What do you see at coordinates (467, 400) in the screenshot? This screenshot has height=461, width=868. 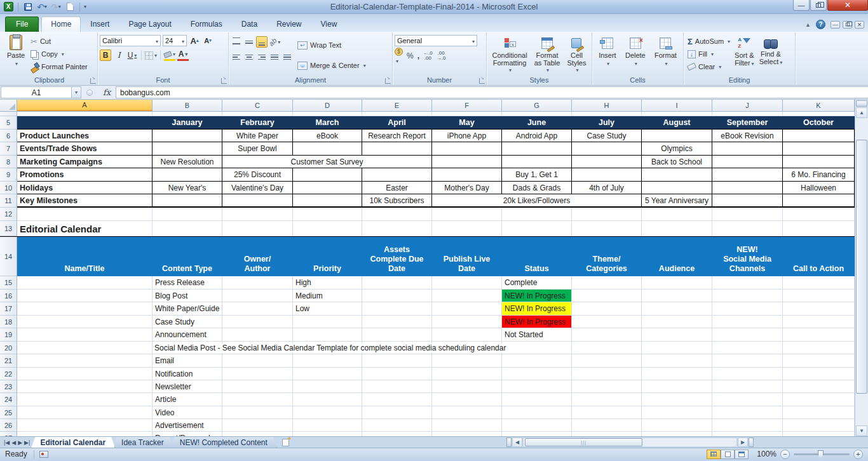 I see `cell-F24` at bounding box center [467, 400].